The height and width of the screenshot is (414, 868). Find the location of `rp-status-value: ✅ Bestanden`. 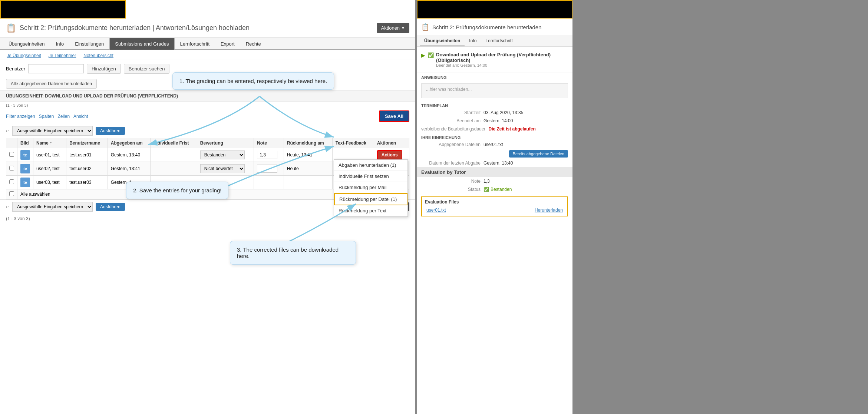

rp-status-value: ✅ Bestanden is located at coordinates (498, 189).